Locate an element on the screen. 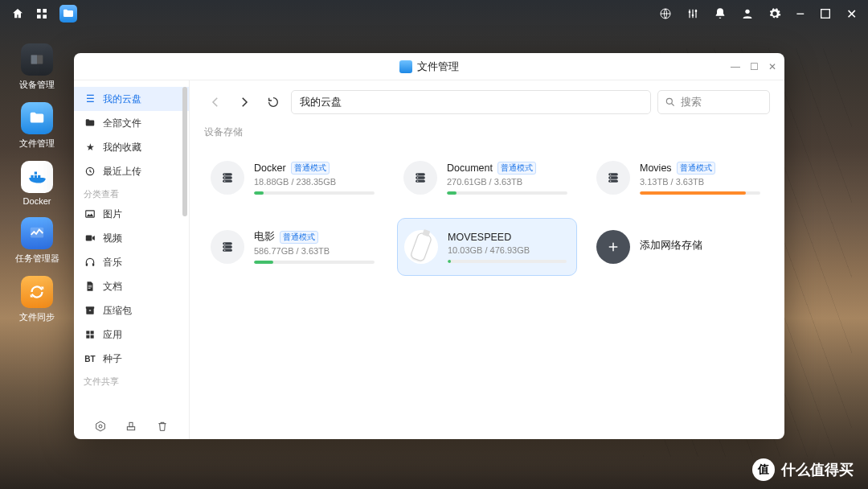  sidebar-item-label: 压缩包 is located at coordinates (117, 310).